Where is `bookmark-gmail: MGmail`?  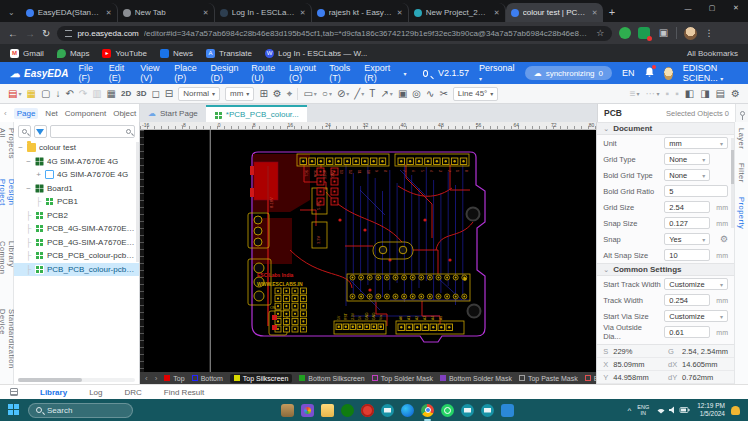 bookmark-gmail: MGmail is located at coordinates (27, 54).